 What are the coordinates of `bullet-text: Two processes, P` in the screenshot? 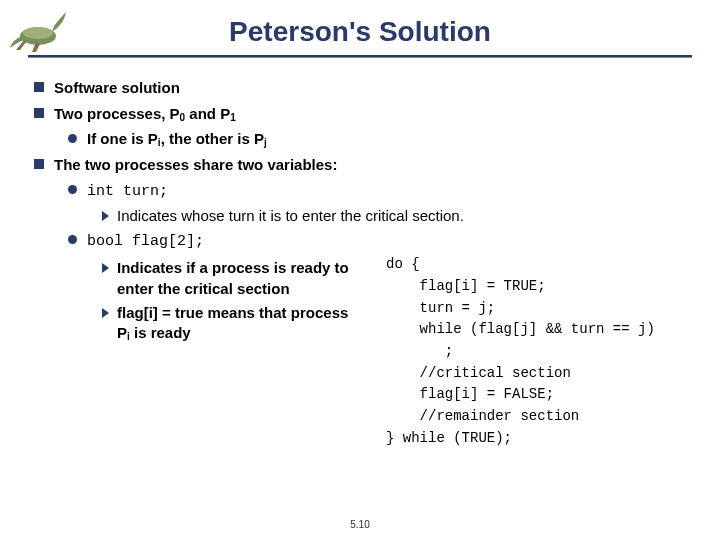 It's located at (117, 114).